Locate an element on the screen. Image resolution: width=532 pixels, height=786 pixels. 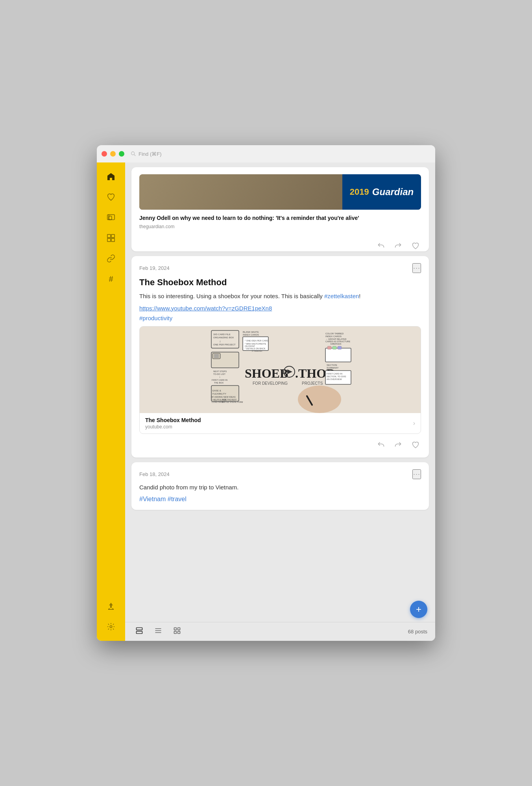
heart-icon is located at coordinates (111, 197).